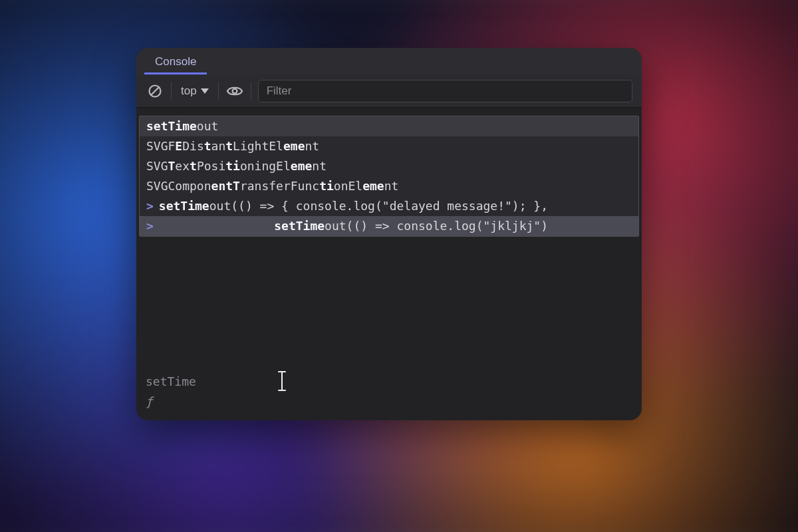  I want to click on autocomplete-item: SVGComponentTransferFunctionElement, so click(389, 186).